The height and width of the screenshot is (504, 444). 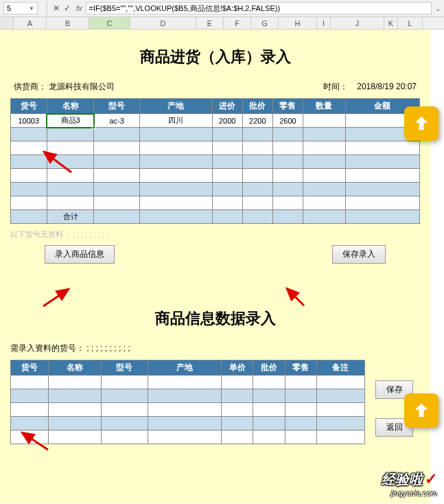 I want to click on column-header: G, so click(x=265, y=23).